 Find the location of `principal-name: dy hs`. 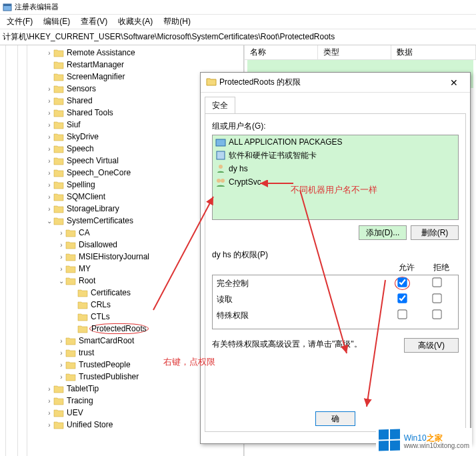

principal-name: dy hs is located at coordinates (239, 169).